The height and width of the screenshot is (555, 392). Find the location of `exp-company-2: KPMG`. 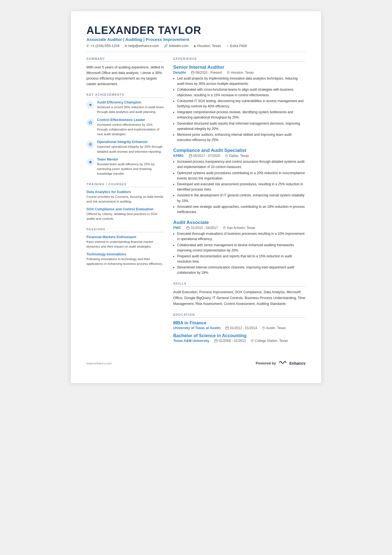

exp-company-2: KPMG is located at coordinates (178, 156).